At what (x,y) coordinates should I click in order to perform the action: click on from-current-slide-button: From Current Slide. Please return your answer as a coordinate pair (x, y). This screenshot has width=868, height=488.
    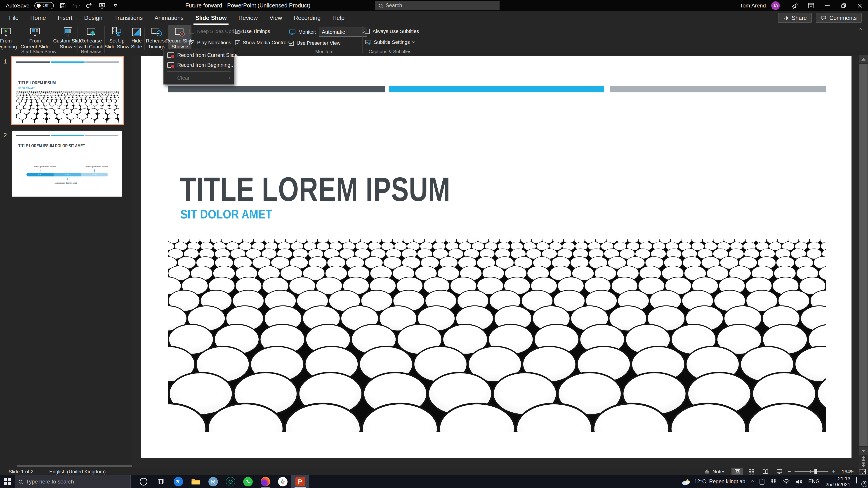
    Looking at the image, I should click on (35, 38).